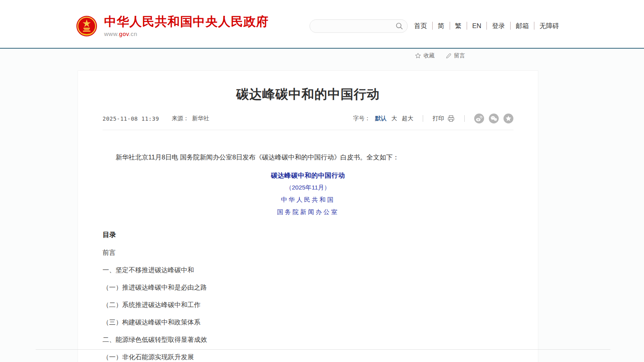 This screenshot has width=644, height=362. What do you see at coordinates (494, 119) in the screenshot?
I see `share-icons` at bounding box center [494, 119].